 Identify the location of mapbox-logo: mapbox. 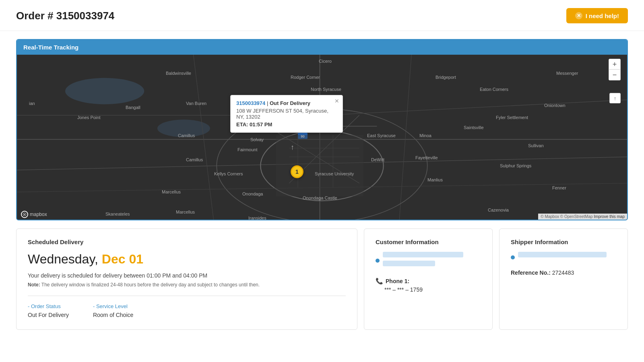
(34, 214).